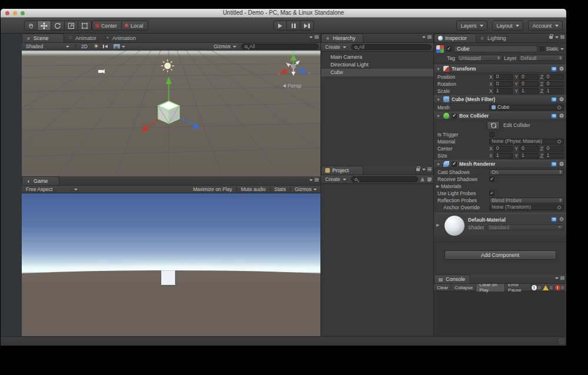  I want to click on mesh-renderer-enabled-checkbox: ✓, so click(454, 165).